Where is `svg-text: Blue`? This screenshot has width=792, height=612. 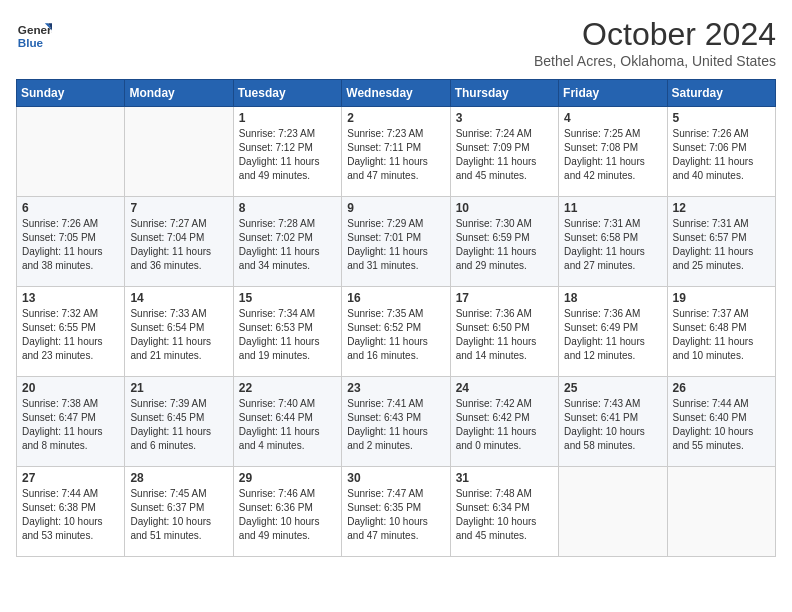
svg-text: Blue is located at coordinates (31, 42).